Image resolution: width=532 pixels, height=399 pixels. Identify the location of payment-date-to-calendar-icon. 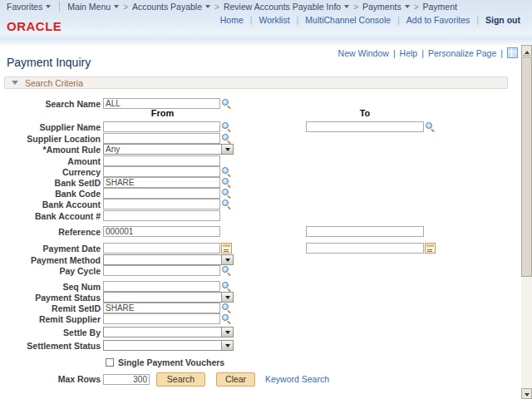
(431, 248).